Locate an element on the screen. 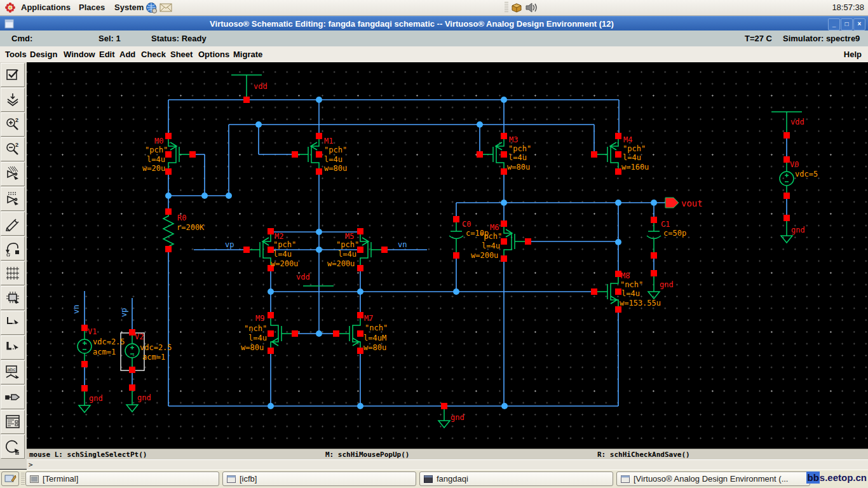 The width and height of the screenshot is (868, 488). save-button is located at coordinates (13, 100).